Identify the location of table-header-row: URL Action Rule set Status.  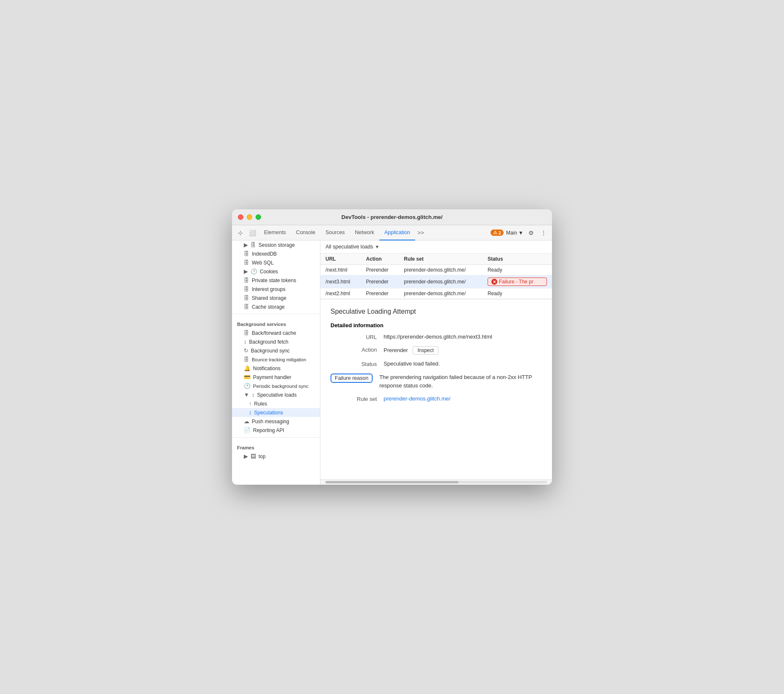
(436, 259).